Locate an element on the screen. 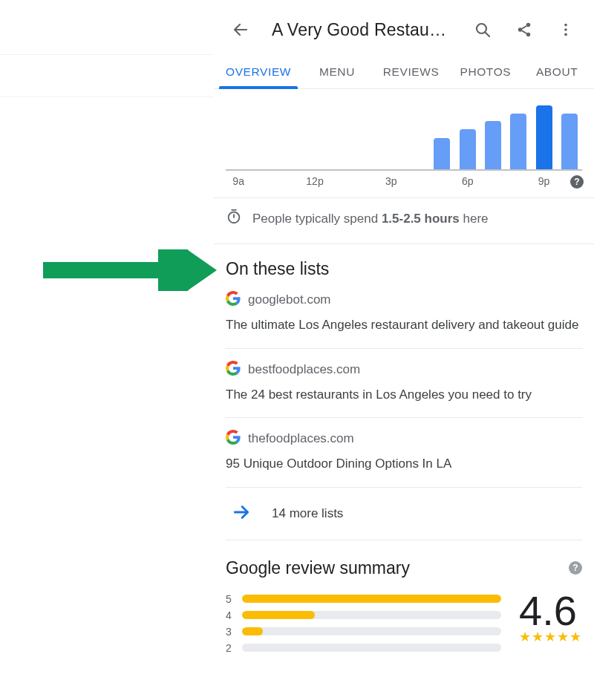  tab-photos: PHOTOS is located at coordinates (486, 73).